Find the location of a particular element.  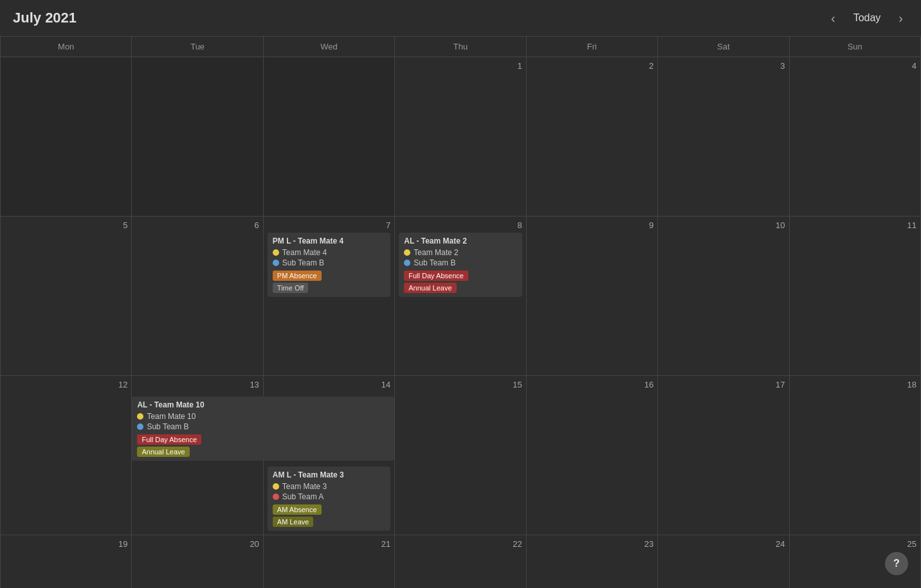

calendar-cell: 4 is located at coordinates (855, 137).